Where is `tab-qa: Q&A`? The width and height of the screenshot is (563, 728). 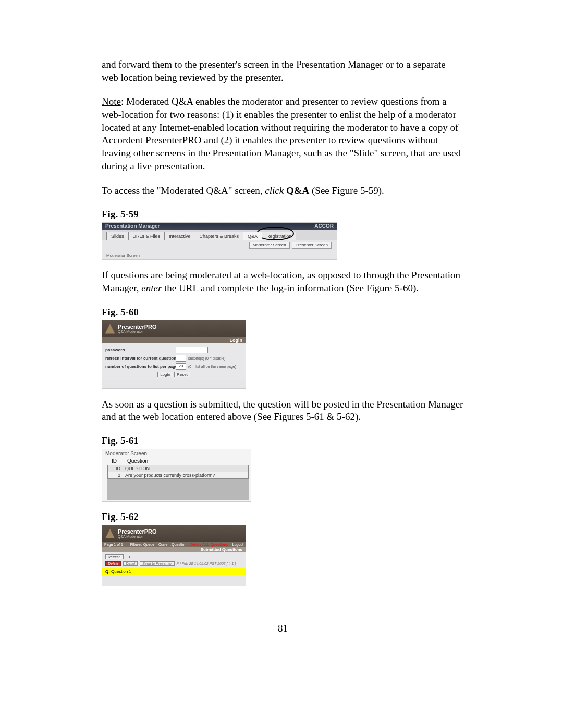
tab-qa: Q&A is located at coordinates (252, 236).